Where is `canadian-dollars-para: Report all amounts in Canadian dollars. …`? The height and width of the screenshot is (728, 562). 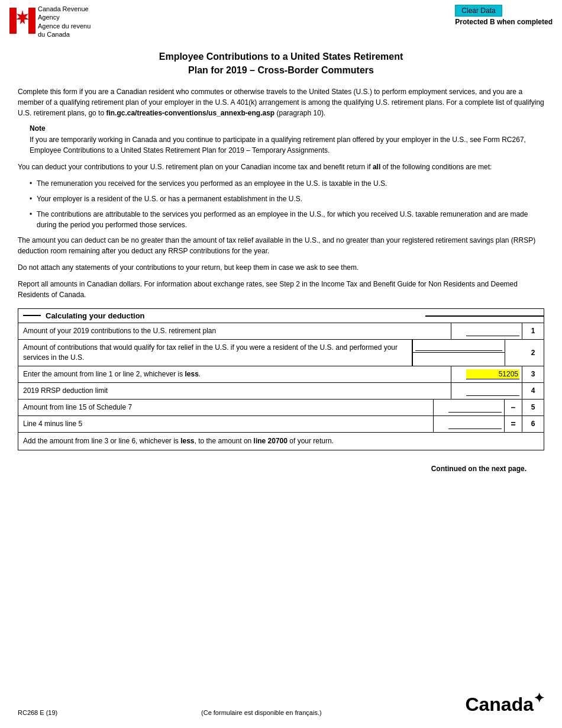 canadian-dollars-para: Report all amounts in Canadian dollars. … is located at coordinates (281, 289).